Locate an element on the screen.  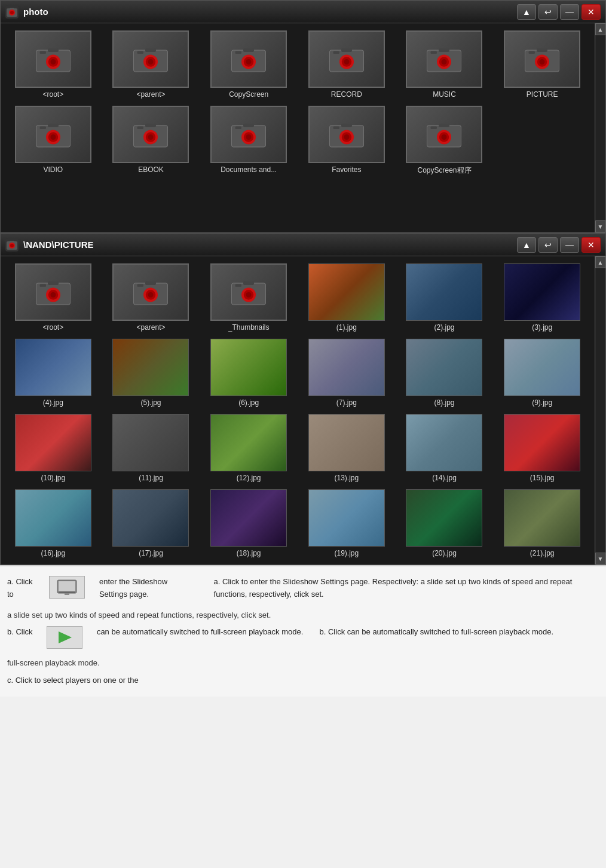
file-label: (12).jpg is located at coordinates (249, 478).